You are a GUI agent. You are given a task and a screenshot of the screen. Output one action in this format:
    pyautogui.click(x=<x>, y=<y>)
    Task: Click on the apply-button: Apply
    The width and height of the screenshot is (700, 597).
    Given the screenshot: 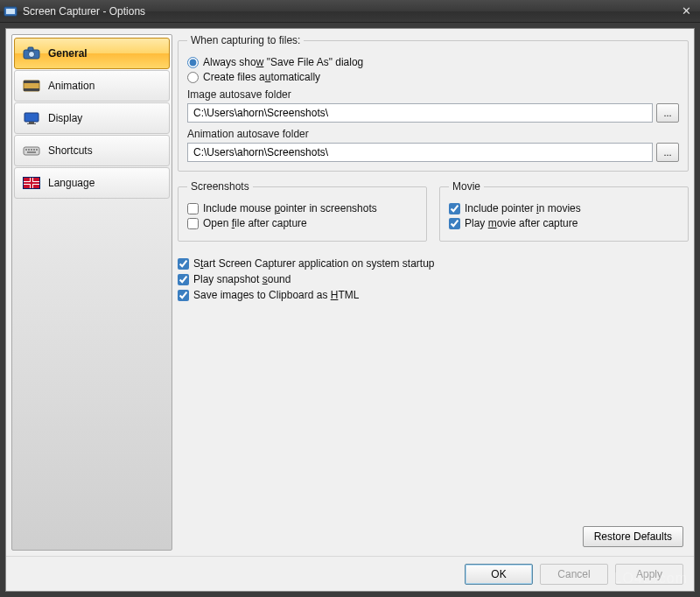 What is the action you would take?
    pyautogui.click(x=649, y=574)
    